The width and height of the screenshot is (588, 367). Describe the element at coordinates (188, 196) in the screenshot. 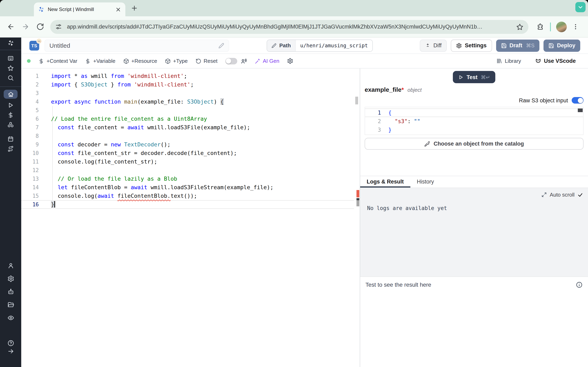

I see `code-line: 15 console.log(await fileContentBlob.tex…` at that location.